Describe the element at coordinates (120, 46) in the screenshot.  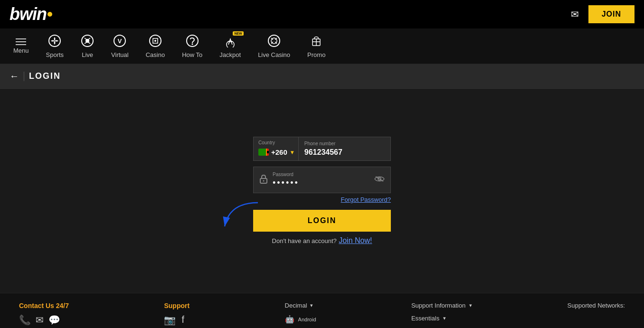
I see `nav-item-virtual: V Virtual` at that location.